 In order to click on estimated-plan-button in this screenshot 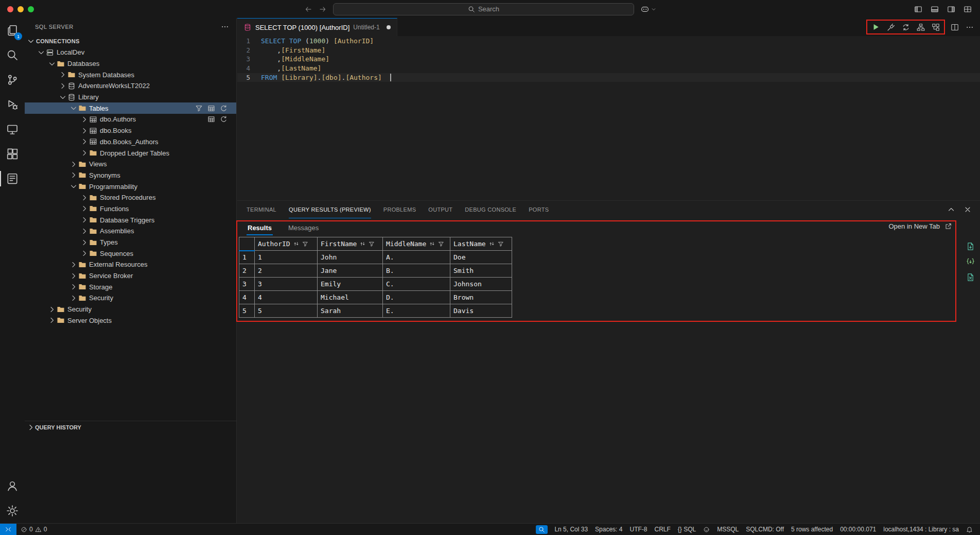, I will do `click(921, 27)`.